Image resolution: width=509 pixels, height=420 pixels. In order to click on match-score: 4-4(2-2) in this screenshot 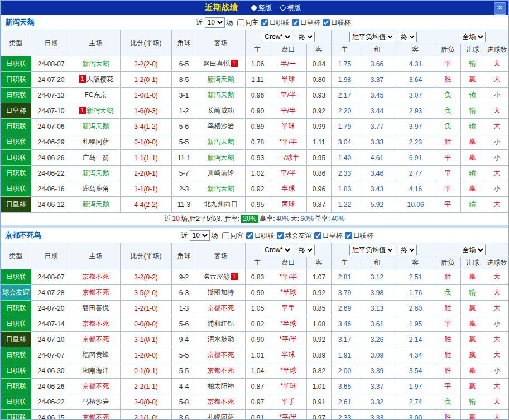, I will do `click(146, 205)`.